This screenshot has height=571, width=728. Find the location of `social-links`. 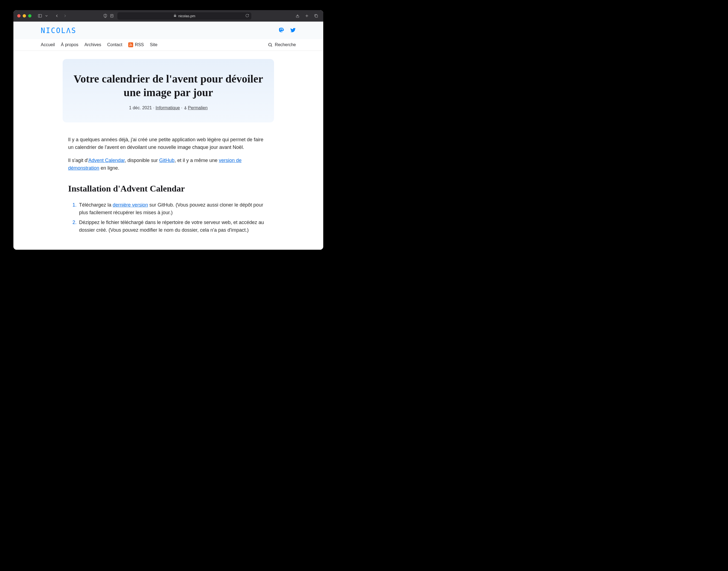

social-links is located at coordinates (287, 31).